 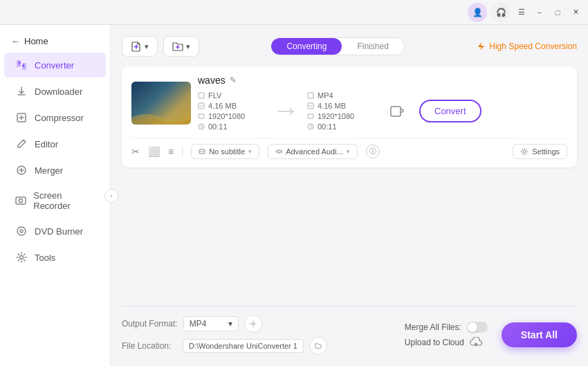 What do you see at coordinates (55, 144) in the screenshot?
I see `sidebar-item-editor: Editor` at bounding box center [55, 144].